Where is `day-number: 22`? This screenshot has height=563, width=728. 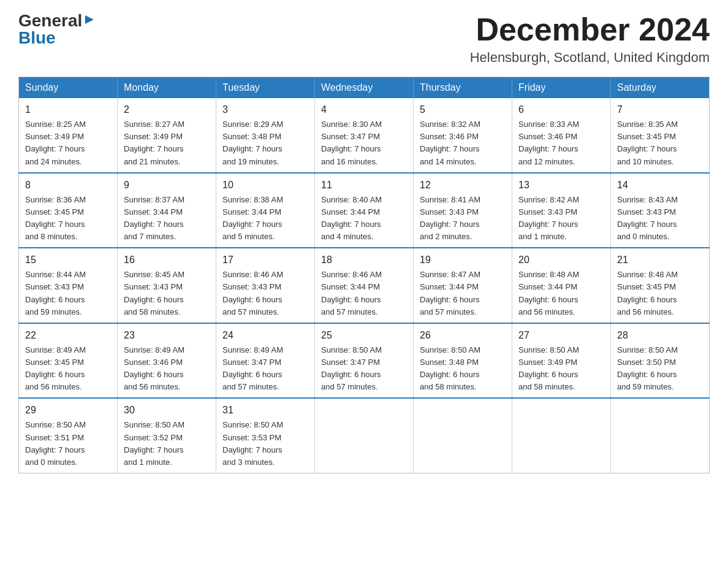
day-number: 22 is located at coordinates (68, 335).